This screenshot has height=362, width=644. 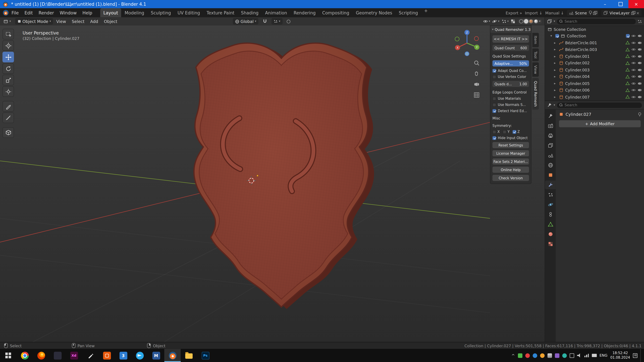 I want to click on gizmo-neg-z-ball, so click(x=467, y=54).